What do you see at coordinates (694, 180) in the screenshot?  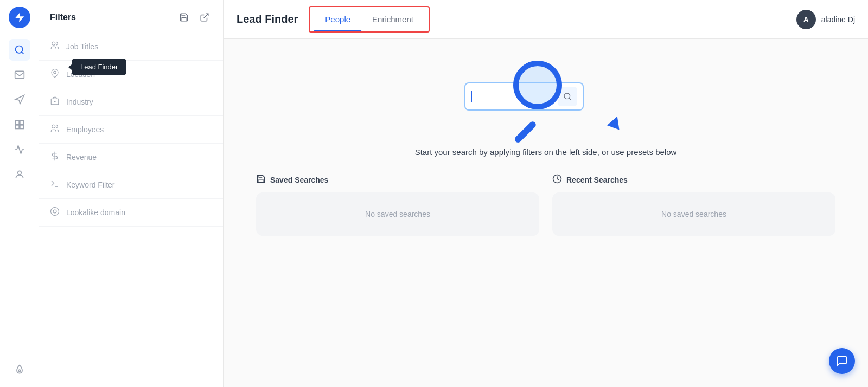 I see `recent-searches-heading: Recent Searches` at bounding box center [694, 180].